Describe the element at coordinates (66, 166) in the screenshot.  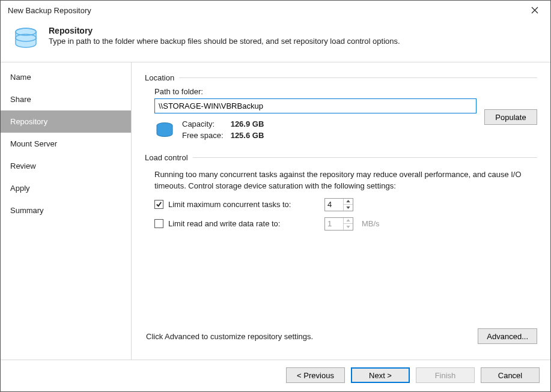
I see `sidebar-item-review: Review` at that location.